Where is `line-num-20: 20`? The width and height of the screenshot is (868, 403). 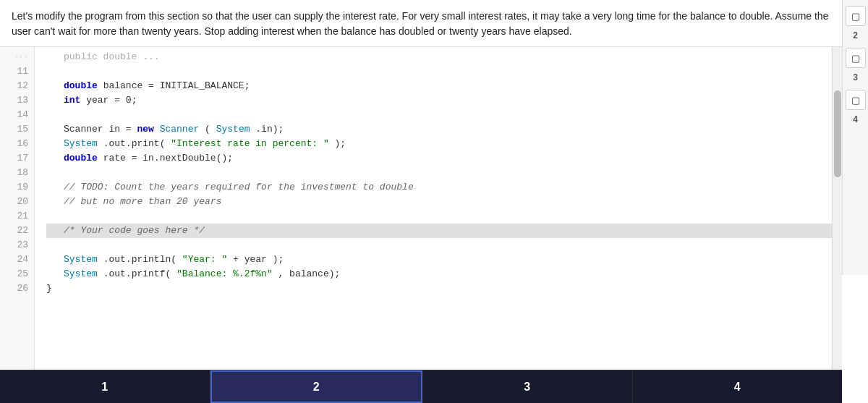 line-num-20: 20 is located at coordinates (22, 202).